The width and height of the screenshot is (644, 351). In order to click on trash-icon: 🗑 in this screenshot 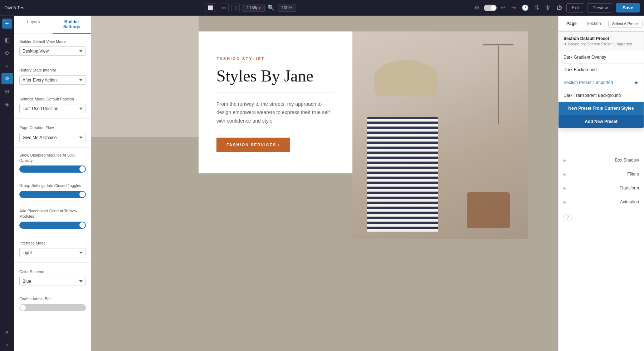, I will do `click(548, 8)`.